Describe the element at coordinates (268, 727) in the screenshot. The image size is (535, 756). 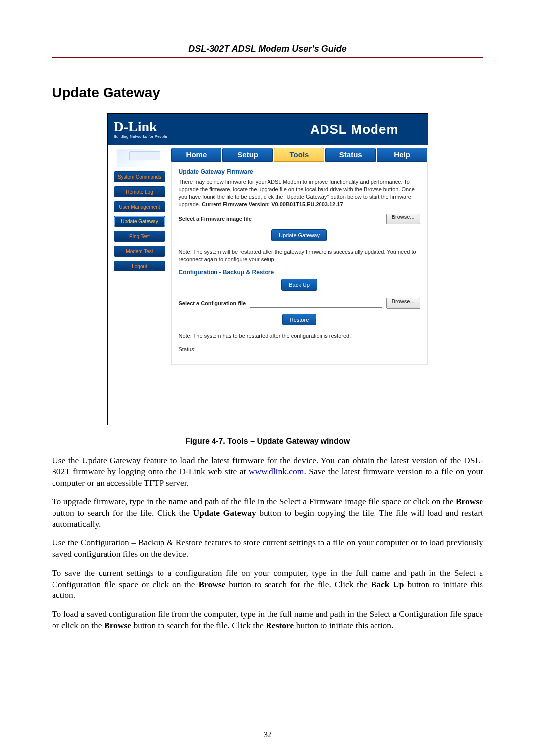
I see `footer-rule` at that location.